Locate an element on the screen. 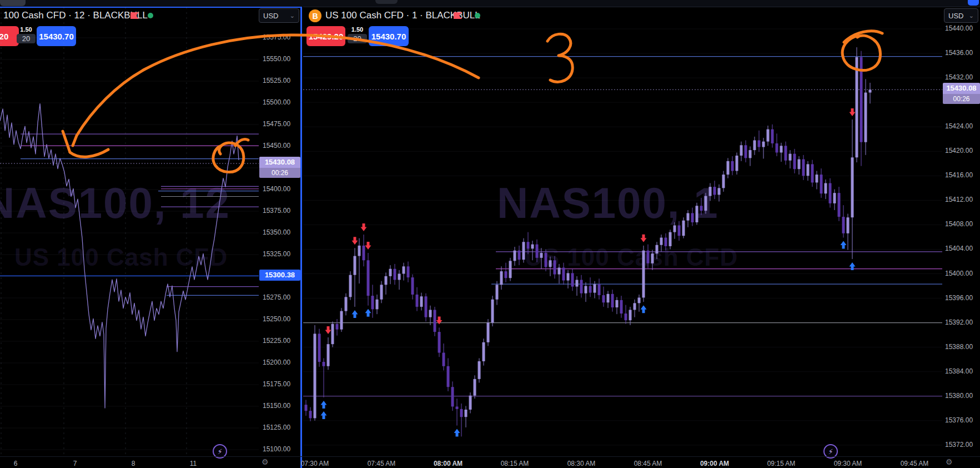 The image size is (980, 468). time-tick-label: 8 is located at coordinates (133, 464).